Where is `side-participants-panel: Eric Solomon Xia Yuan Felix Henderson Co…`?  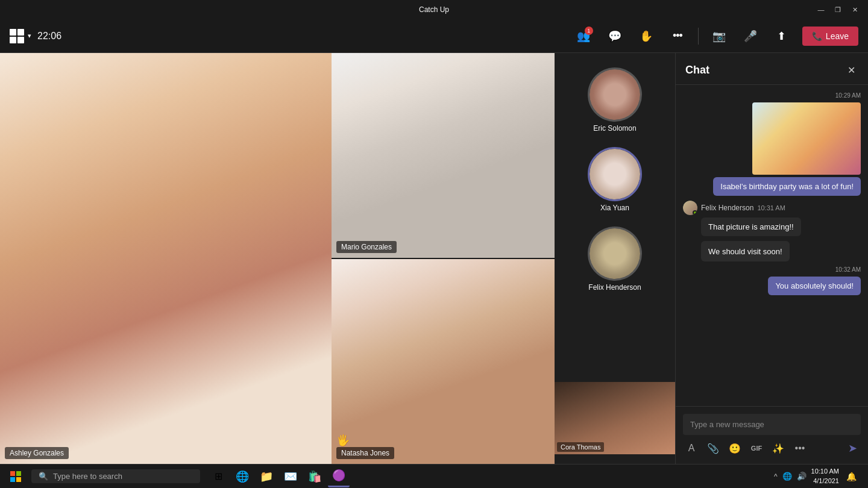 side-participants-panel: Eric Solomon Xia Yuan Felix Henderson Co… is located at coordinates (615, 258).